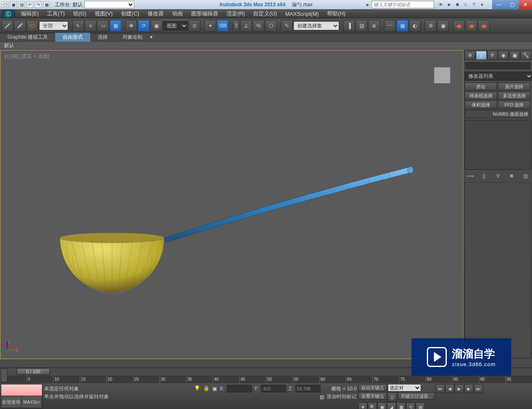 This screenshot has width=532, height=409. Describe the element at coordinates (20, 26) in the screenshot. I see `unlink-icon` at that location.